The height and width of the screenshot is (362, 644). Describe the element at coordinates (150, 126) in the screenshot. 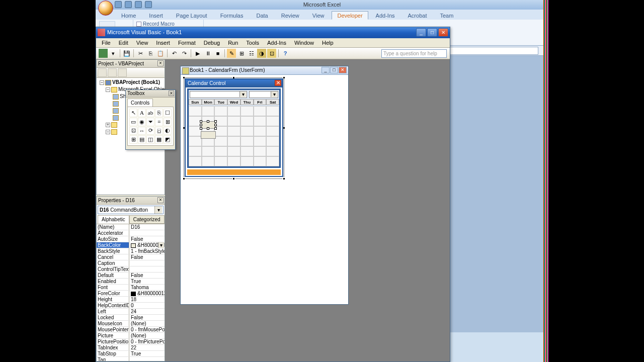

I see `toolbox-grid: ↖Aab⎘☐▭◉⏷≡⊞⊡↔⟳⌼◐⊞▤◫▦◩` at that location.